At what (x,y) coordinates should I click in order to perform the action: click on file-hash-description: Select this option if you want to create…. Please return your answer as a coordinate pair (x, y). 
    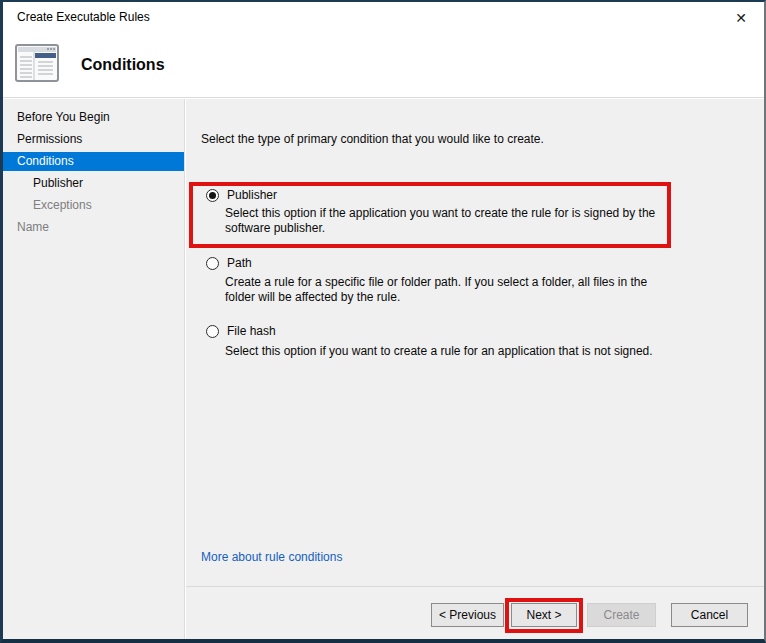
    Looking at the image, I should click on (485, 352).